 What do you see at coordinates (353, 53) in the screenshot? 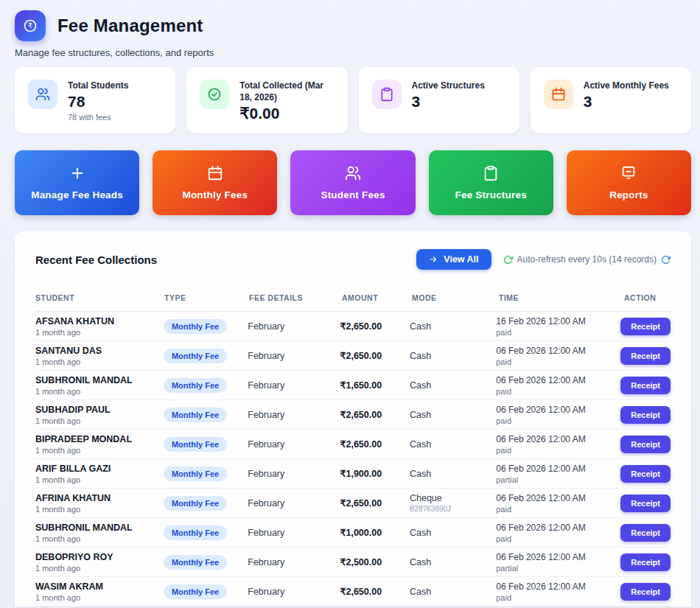
I see `page-subtitle: Manage fee structures, collections, and …` at bounding box center [353, 53].